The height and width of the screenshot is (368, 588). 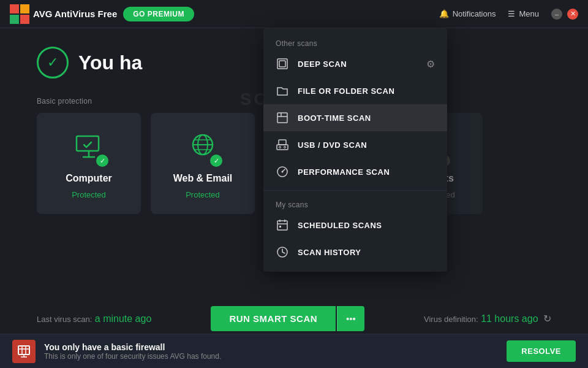 What do you see at coordinates (294, 319) in the screenshot?
I see `bottom-bar: Last virus scan: a minute ago RUN SMART …` at bounding box center [294, 319].